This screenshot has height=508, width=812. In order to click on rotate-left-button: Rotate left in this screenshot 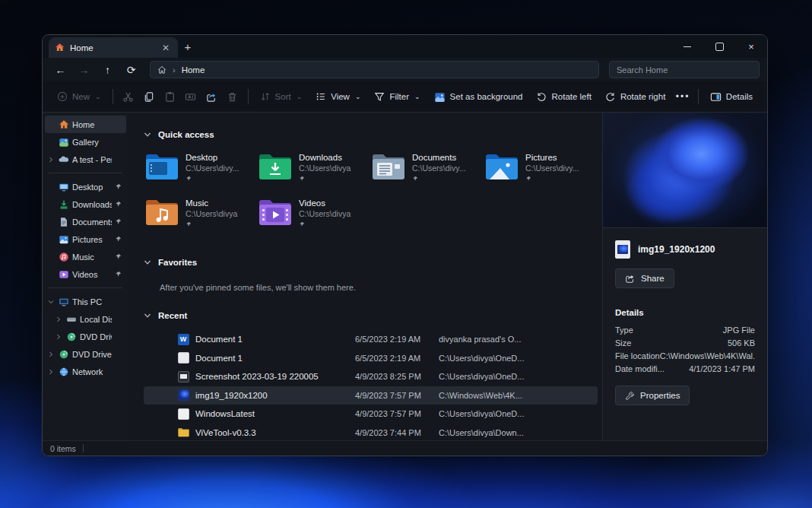, I will do `click(563, 97)`.